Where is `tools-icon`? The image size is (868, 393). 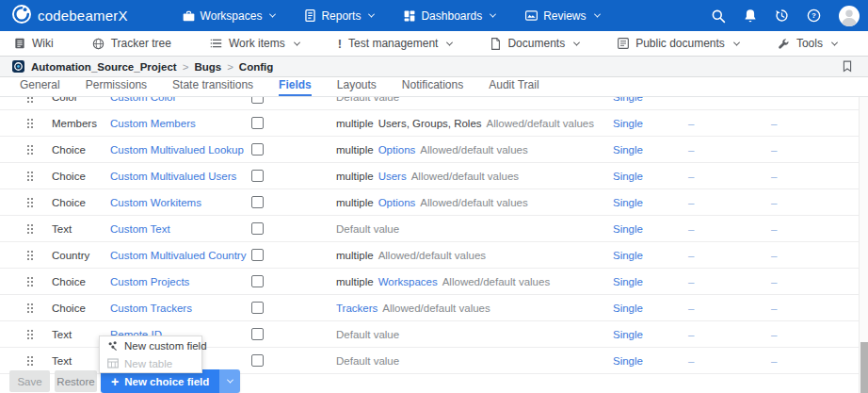
tools-icon is located at coordinates (783, 43).